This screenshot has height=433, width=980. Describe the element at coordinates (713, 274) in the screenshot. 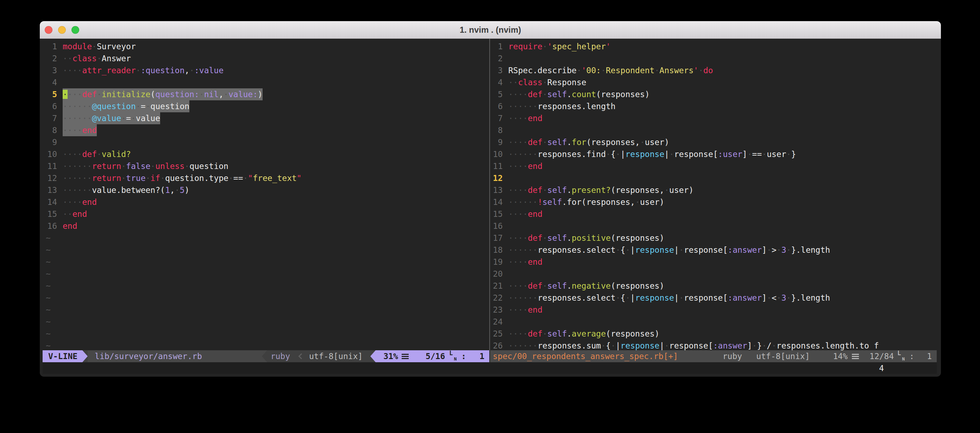

I see `code-line: 20` at that location.